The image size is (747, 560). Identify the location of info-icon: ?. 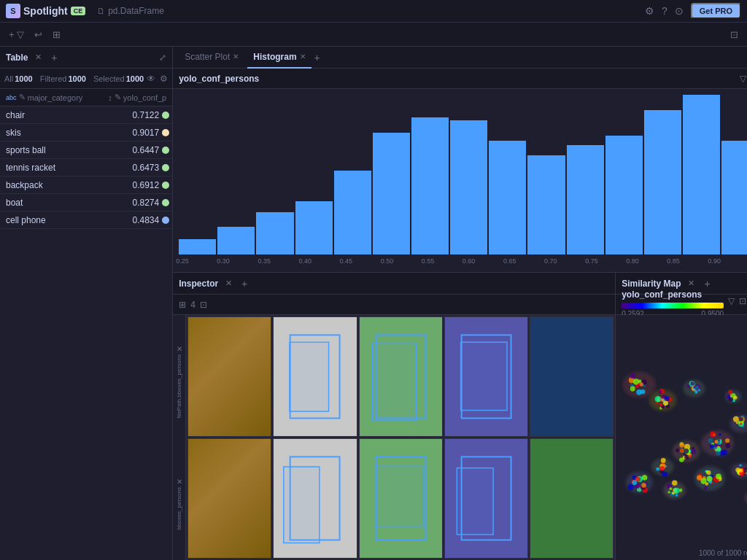
(665, 11).